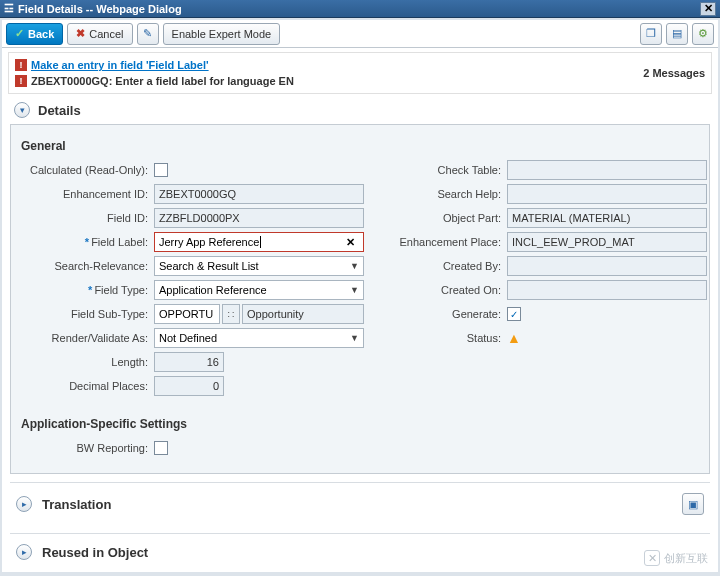 The width and height of the screenshot is (720, 576). I want to click on section-header-reused: ▸ Reused in Object, so click(360, 552).